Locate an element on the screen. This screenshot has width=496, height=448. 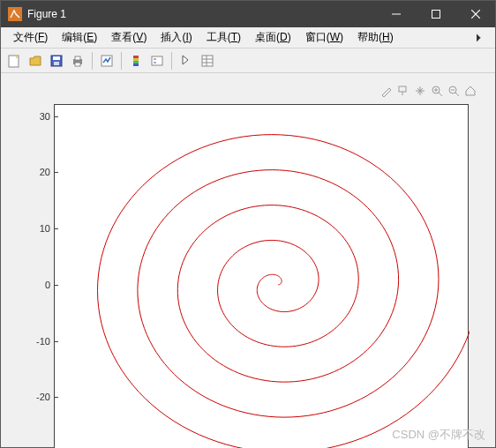
menubar: 文件(F) 编辑(E) 查看(V) 插入(I) 工具(T) 桌面(D) 窗口(W… is located at coordinates (248, 38).